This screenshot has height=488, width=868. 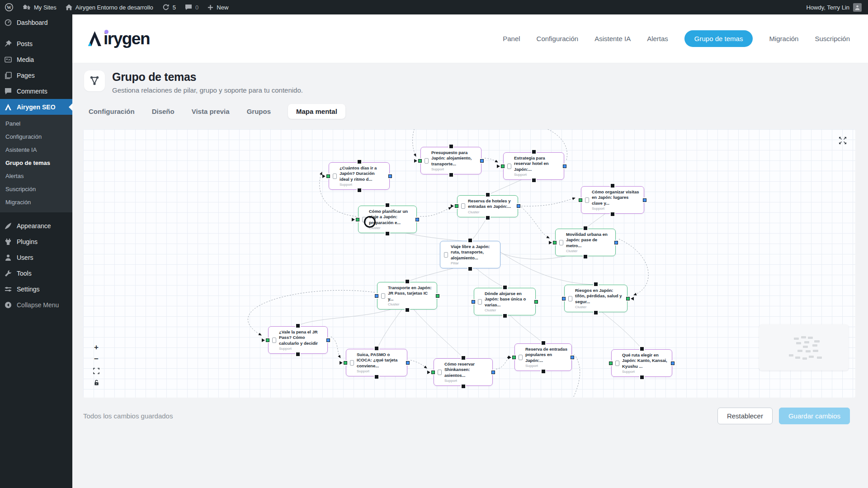 I want to click on submenu-item-panel: Panel, so click(x=36, y=124).